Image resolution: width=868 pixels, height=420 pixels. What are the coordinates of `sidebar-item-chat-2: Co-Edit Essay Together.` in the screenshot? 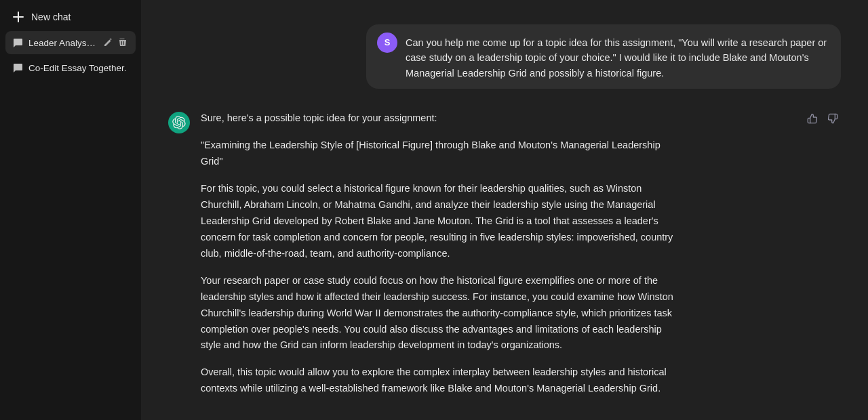 It's located at (71, 68).